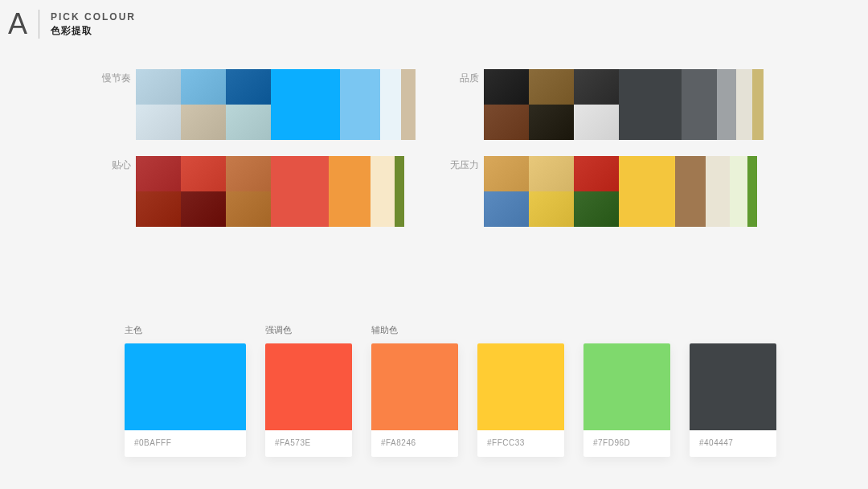 Image resolution: width=868 pixels, height=489 pixels. I want to click on header-text: PICK COLOUR 色彩提取, so click(88, 24).